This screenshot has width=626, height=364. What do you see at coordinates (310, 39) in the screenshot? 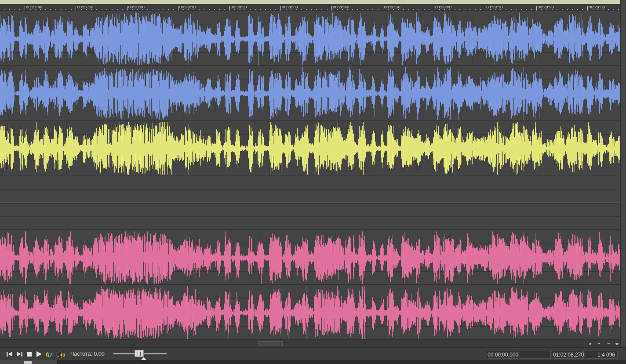
I see `waveform-channel-track-1-channel-left` at bounding box center [310, 39].